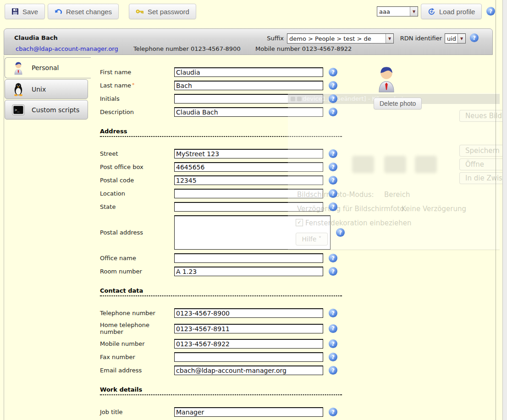 The width and height of the screenshot is (507, 420). Describe the element at coordinates (39, 89) in the screenshot. I see `tab-unix-label: Unix` at that location.